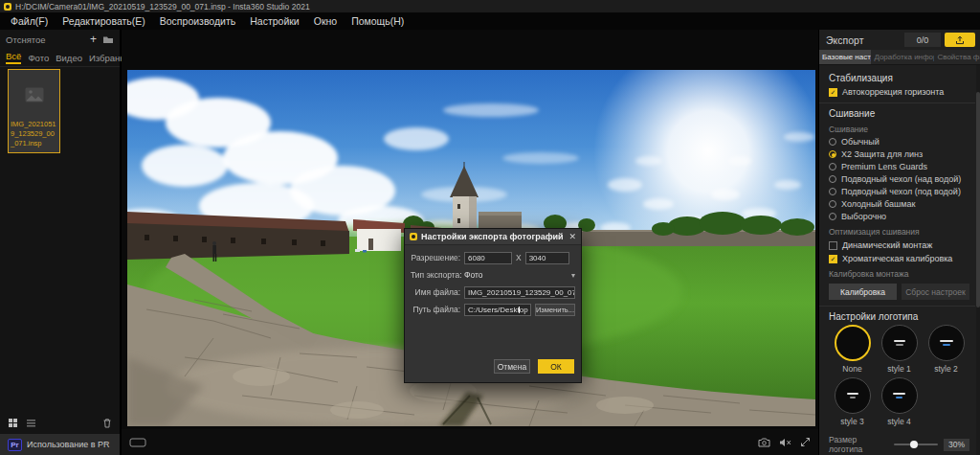  What do you see at coordinates (900, 154) in the screenshot?
I see `stitch-option-x2-lens-guard: X2 Защита для линз` at bounding box center [900, 154].